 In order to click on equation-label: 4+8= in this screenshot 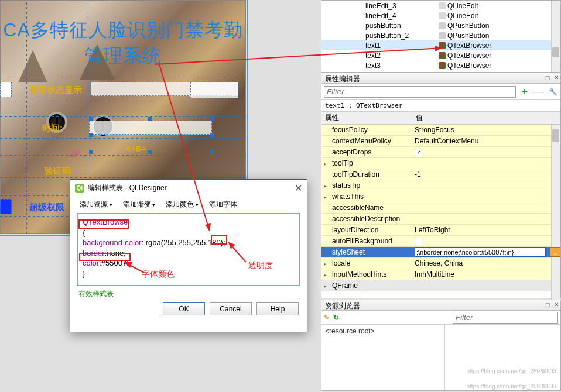, I will do `click(136, 149)`.